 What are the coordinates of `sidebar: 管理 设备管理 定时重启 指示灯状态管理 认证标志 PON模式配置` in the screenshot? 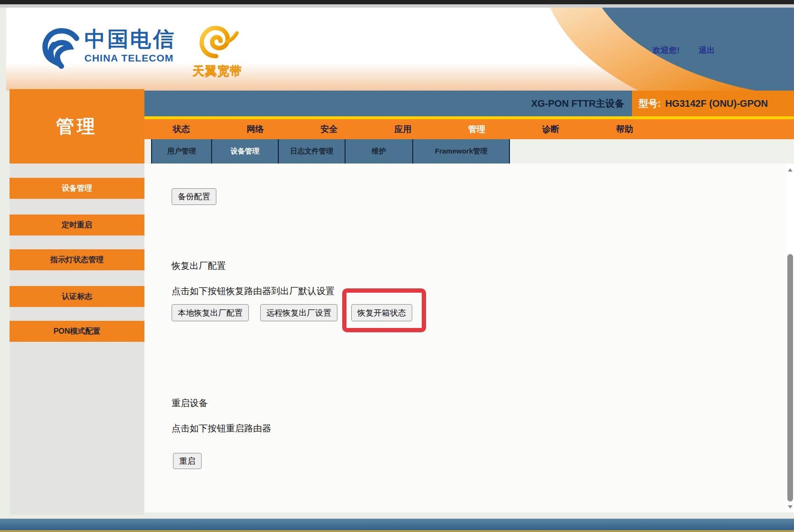 It's located at (77, 302).